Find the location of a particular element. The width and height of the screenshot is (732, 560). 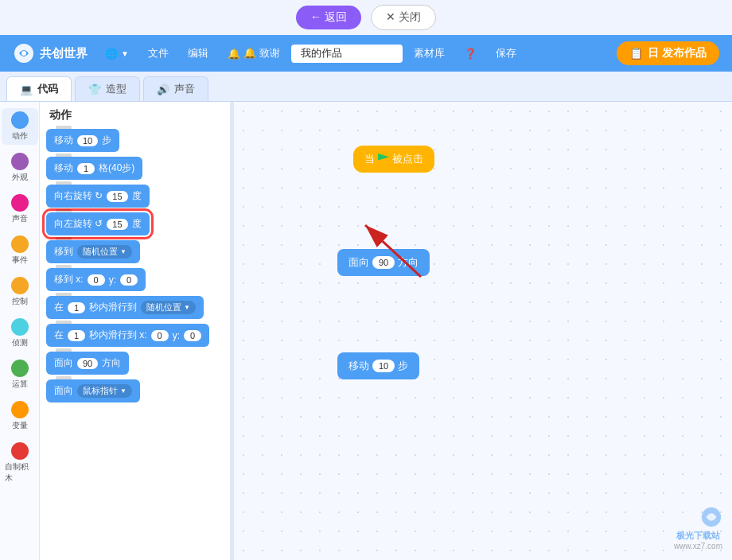

block-row-move-grid: 移动 1 格(40步) is located at coordinates (135, 169).